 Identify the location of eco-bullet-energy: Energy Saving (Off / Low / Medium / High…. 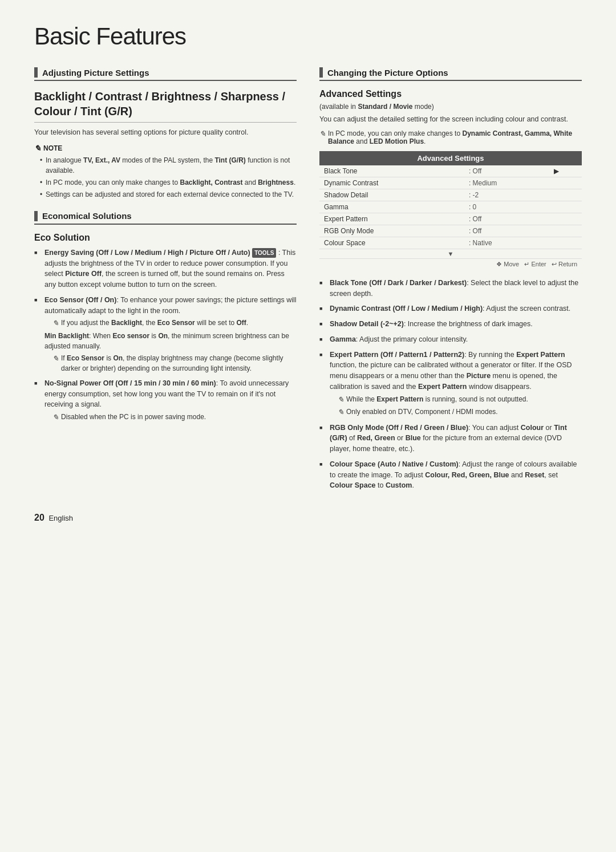
(165, 269).